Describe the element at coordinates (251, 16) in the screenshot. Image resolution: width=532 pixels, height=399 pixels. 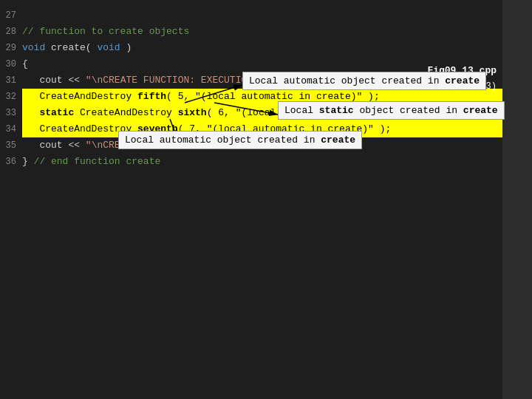
I see `code-line-27: 27` at that location.